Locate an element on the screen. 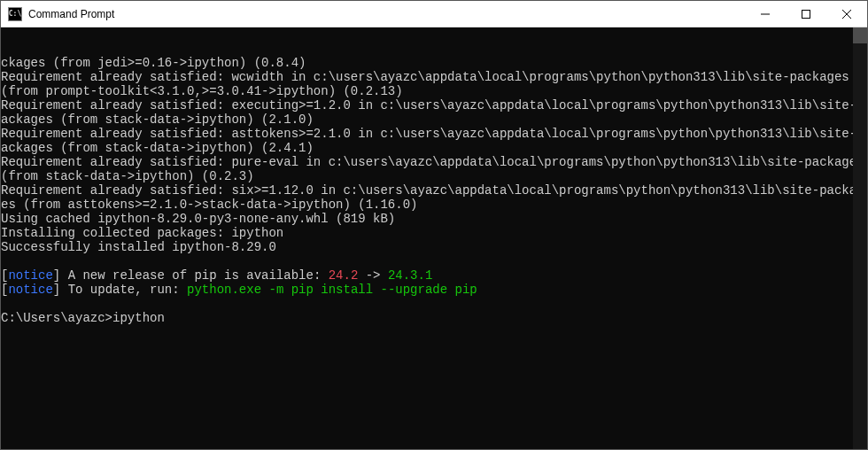  terminal-text-segment: 24.3.1 is located at coordinates (410, 275).